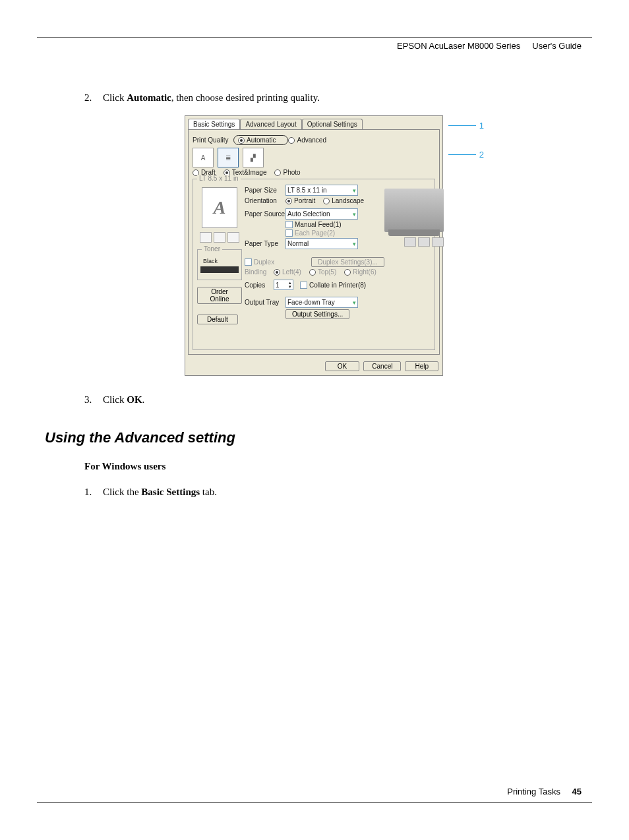 The image size is (629, 840). I want to click on paper-source-label: Paper Source, so click(265, 214).